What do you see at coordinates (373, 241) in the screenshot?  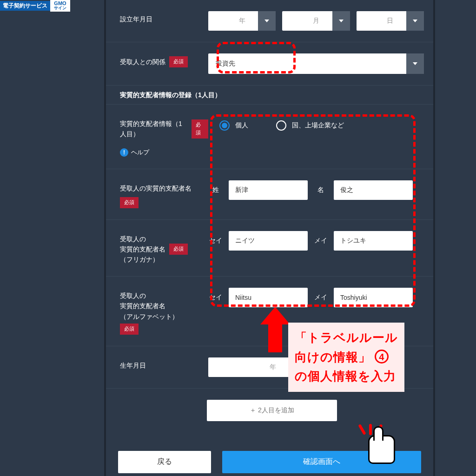 I see `mei-kana-input: トシユキ` at bounding box center [373, 241].